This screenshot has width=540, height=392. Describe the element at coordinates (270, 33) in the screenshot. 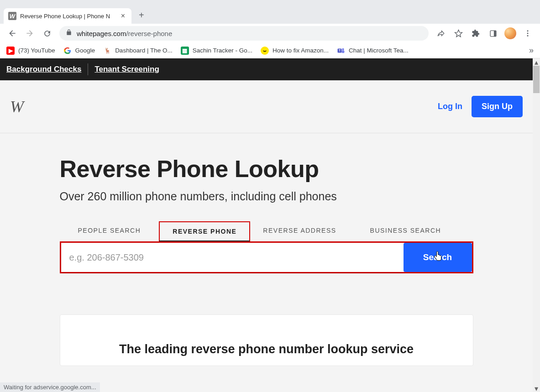

I see `browser-toolbar: whitepages.com/reverse-phone` at that location.